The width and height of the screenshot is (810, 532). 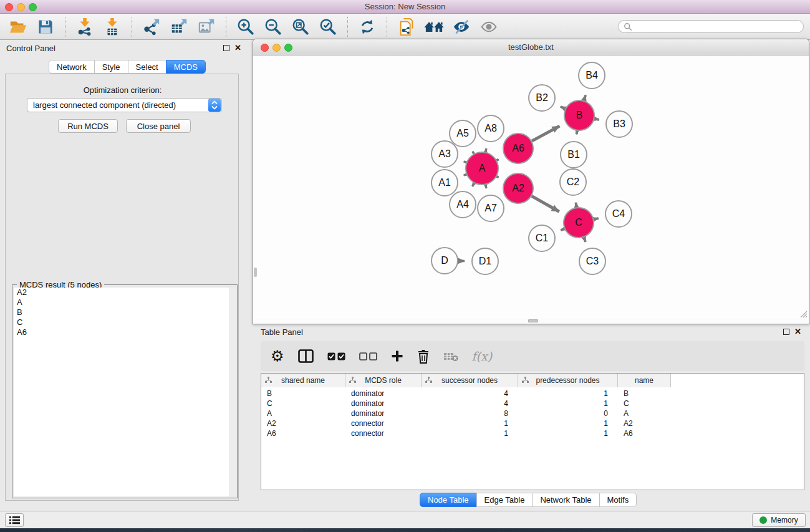 I want to click on criterion-dropdown: largest connected component (directed), so click(x=125, y=105).